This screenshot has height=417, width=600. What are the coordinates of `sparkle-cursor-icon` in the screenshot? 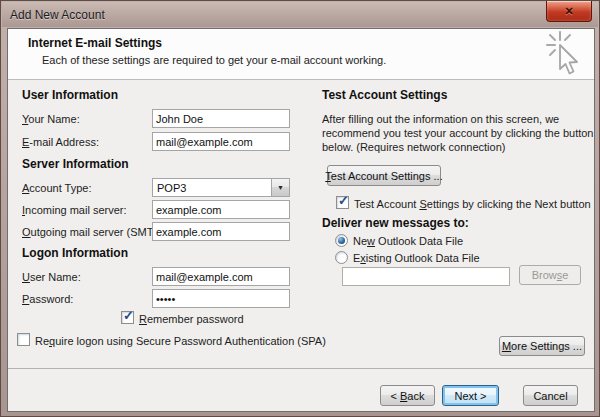 It's located at (566, 54).